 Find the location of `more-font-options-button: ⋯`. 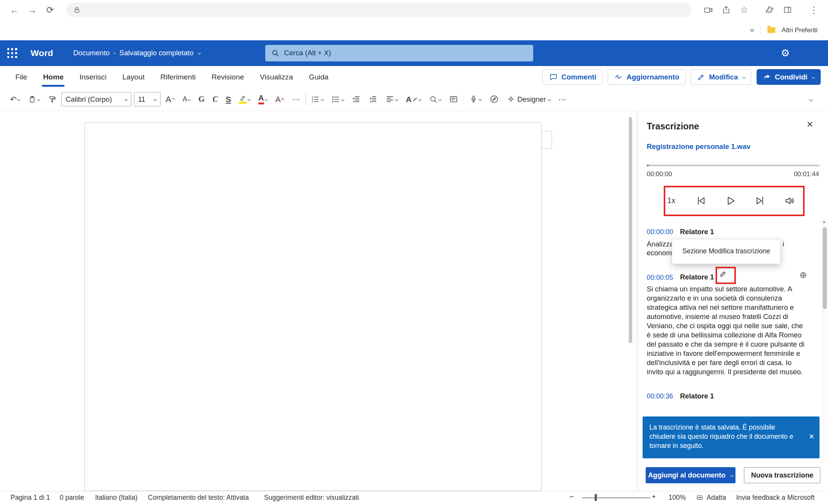

more-font-options-button: ⋯ is located at coordinates (296, 99).